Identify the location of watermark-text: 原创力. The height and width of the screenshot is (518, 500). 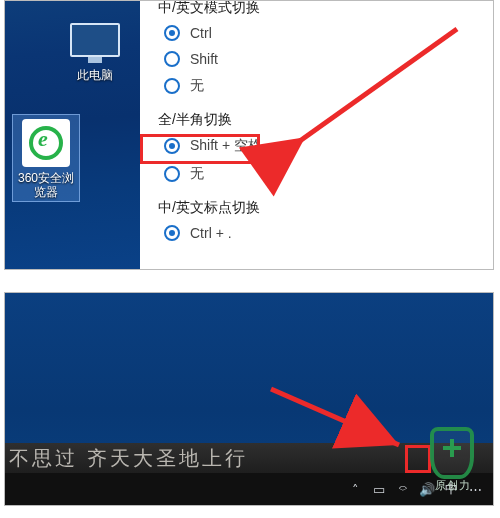
(452, 486).